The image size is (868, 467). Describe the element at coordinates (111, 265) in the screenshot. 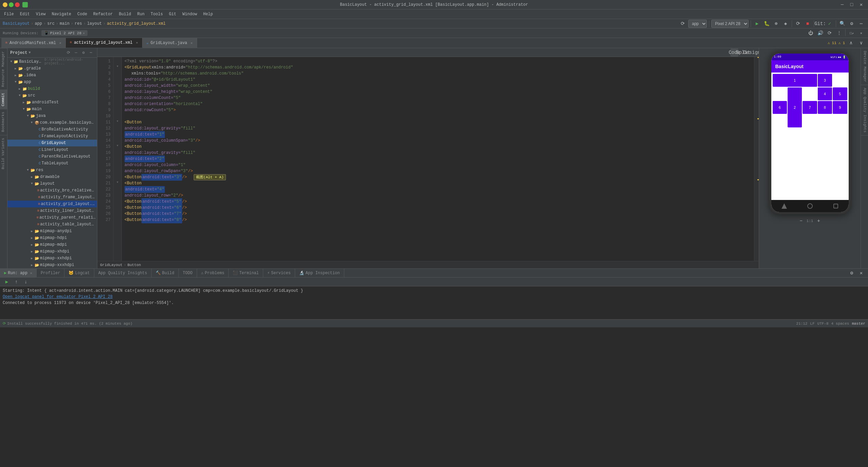

I see `breadcrumb-gridlayout: GridLayout` at that location.